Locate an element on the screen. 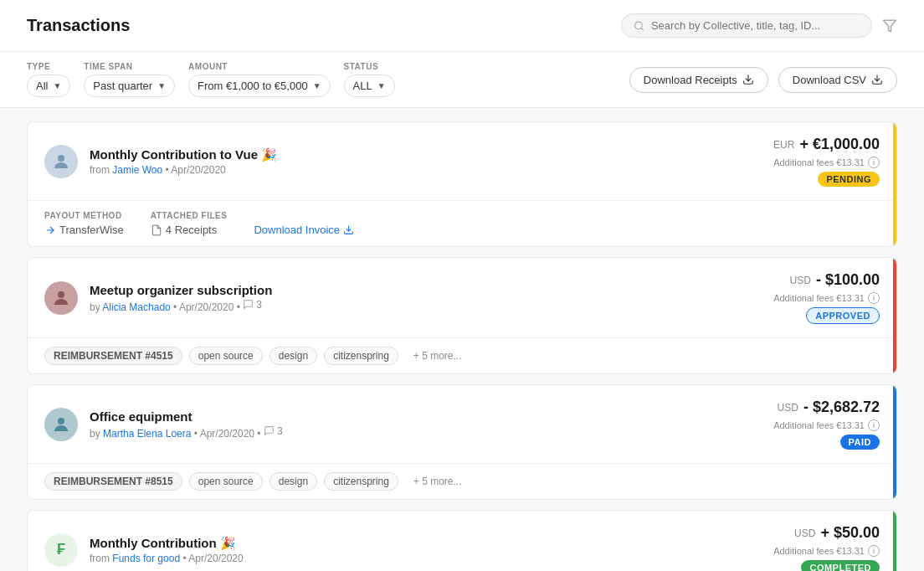  transaction-amount: - $100.00 is located at coordinates (848, 280).